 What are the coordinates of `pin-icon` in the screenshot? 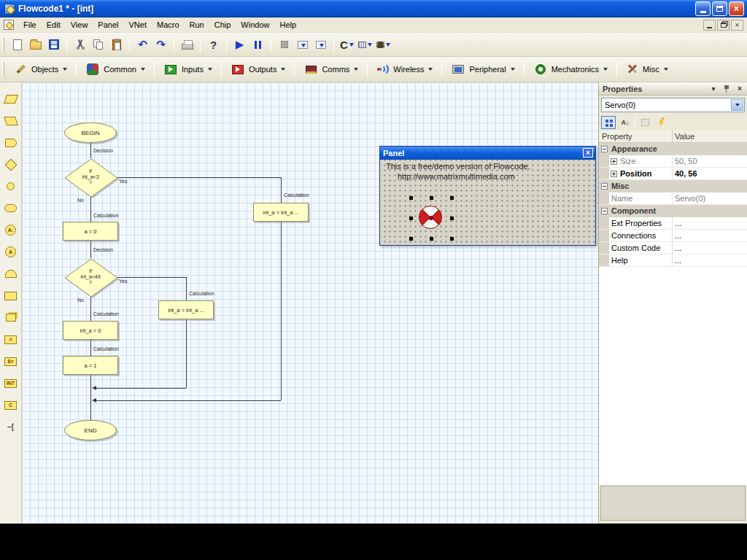 It's located at (727, 89).